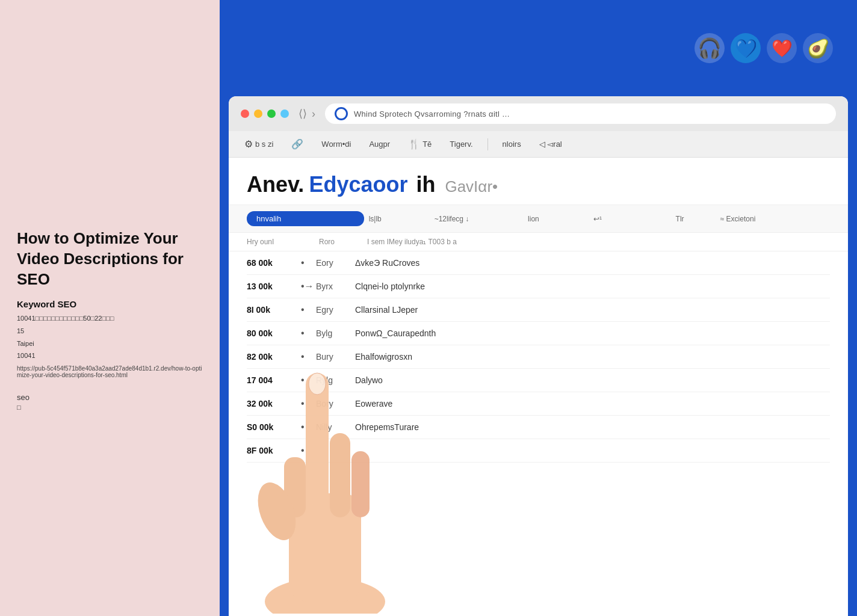 The height and width of the screenshot is (616, 857). Describe the element at coordinates (336, 263) in the screenshot. I see `row-name: Eory` at that location.